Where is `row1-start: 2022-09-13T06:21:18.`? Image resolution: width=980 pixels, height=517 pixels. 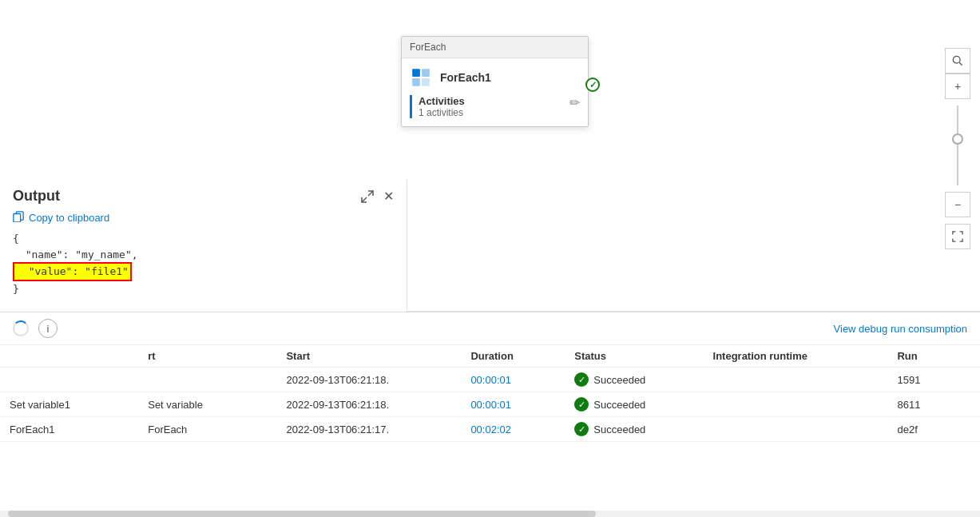 row1-start: 2022-09-13T06:21:18. is located at coordinates (369, 380).